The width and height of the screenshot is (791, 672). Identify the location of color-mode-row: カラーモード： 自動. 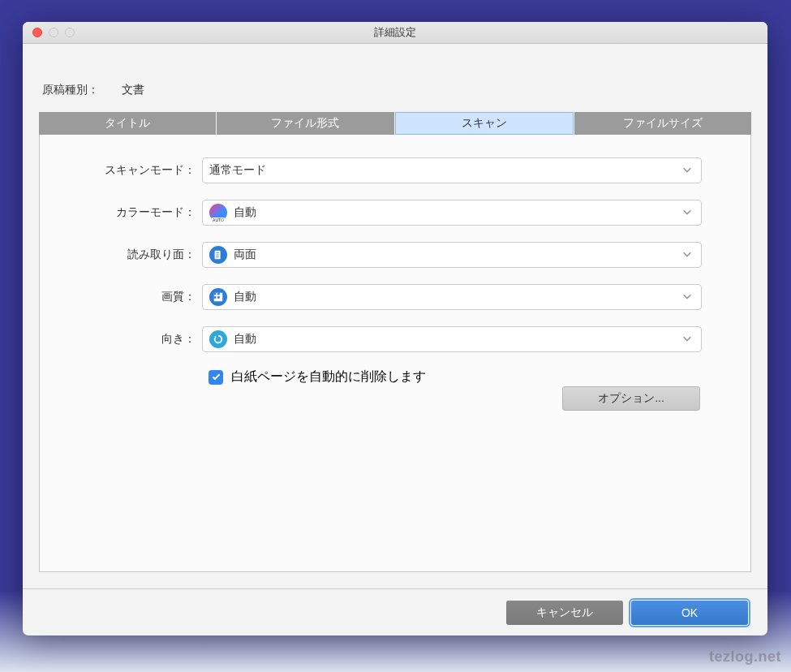
(395, 213).